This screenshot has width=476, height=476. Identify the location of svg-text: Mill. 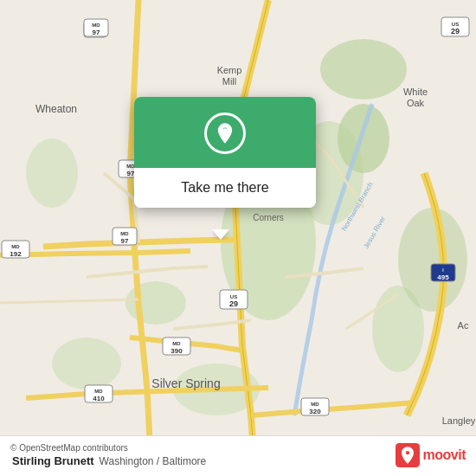
(230, 81).